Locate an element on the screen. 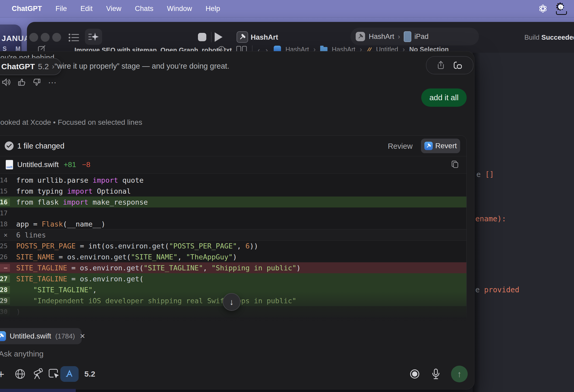  menu-item-chats: Chats is located at coordinates (144, 9).